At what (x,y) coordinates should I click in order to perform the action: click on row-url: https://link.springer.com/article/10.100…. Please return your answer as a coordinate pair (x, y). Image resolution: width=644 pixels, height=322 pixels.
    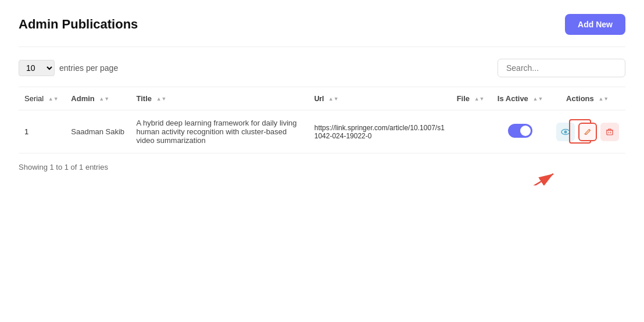
    Looking at the image, I should click on (380, 132).